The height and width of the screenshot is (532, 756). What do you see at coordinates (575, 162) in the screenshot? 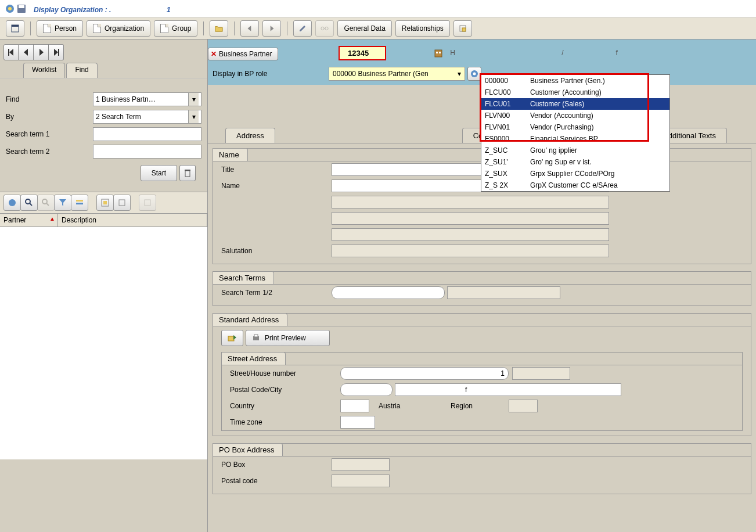
I see `dropdown-item: Z_SU1'Gro' ng Sup er v ist.` at bounding box center [575, 162].